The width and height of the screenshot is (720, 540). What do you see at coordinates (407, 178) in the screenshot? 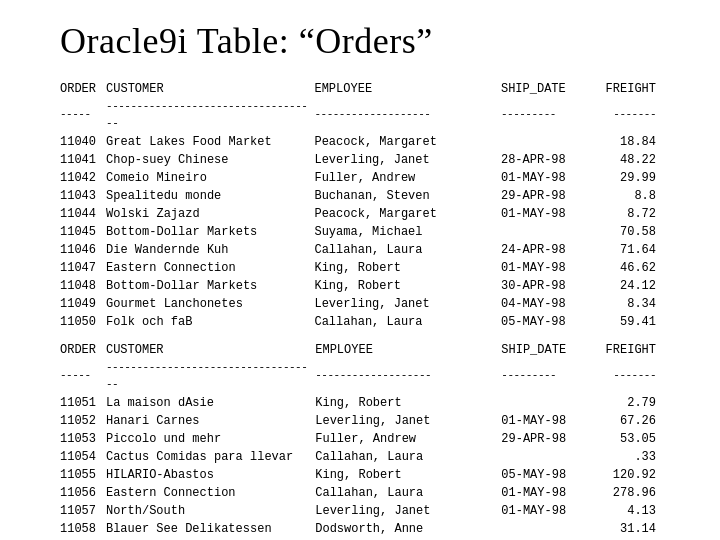
I see `cell-employee: Fuller, Andrew` at bounding box center [407, 178].